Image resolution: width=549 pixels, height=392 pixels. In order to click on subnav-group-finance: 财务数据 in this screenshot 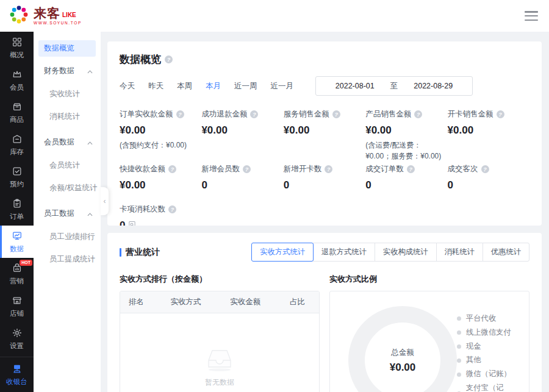, I will do `click(67, 71)`.